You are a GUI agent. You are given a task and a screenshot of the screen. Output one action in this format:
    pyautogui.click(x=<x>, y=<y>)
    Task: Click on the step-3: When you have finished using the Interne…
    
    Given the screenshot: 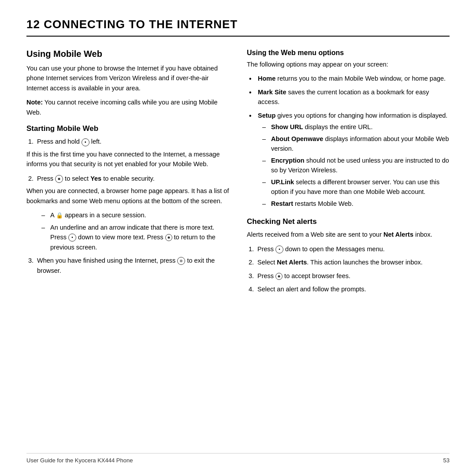 What is the action you would take?
    pyautogui.click(x=132, y=265)
    